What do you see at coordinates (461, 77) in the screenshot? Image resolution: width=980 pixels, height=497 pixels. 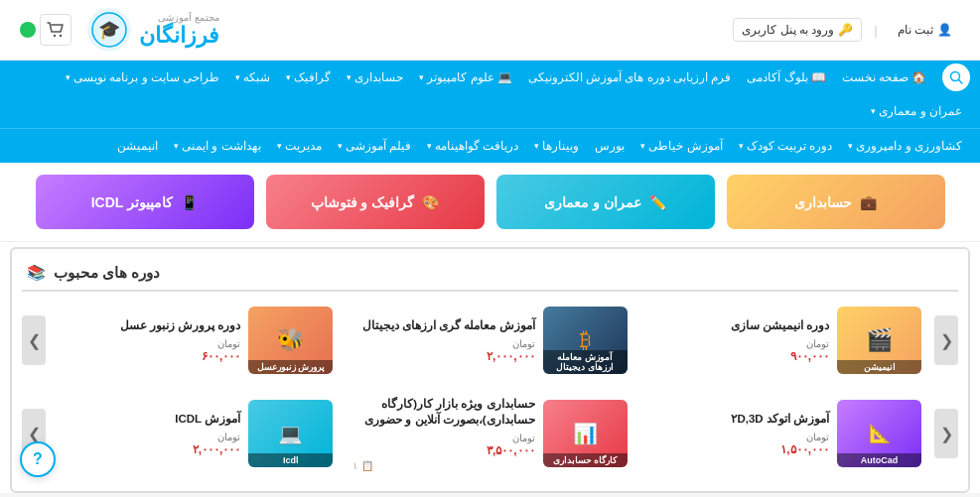 I see `nav-computer-label: علوم کامپیوتر` at bounding box center [461, 77].